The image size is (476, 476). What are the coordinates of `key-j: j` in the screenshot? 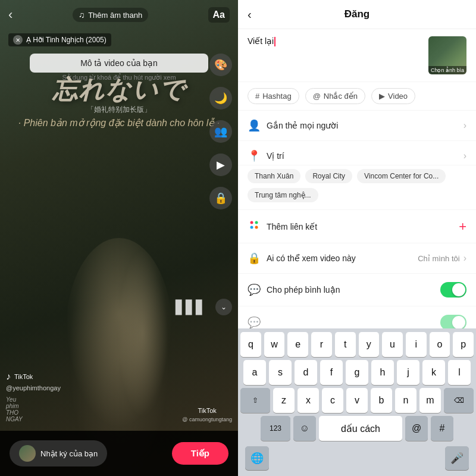 It's located at (408, 372).